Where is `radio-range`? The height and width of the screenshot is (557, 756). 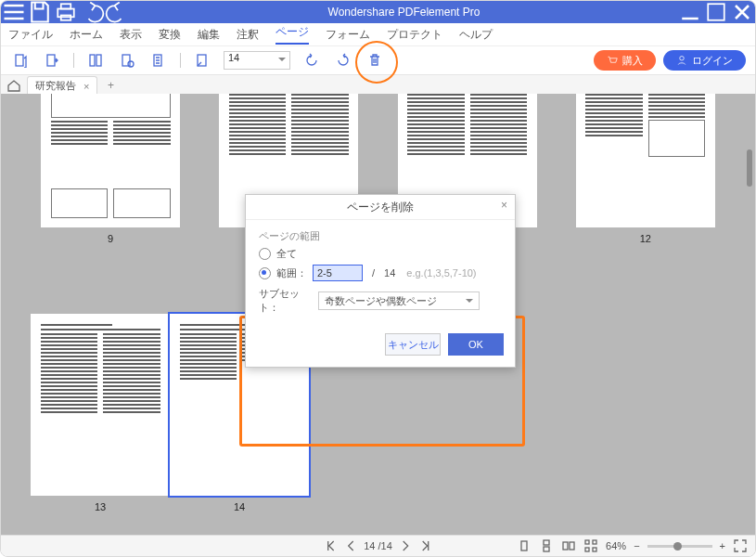 radio-range is located at coordinates (265, 273).